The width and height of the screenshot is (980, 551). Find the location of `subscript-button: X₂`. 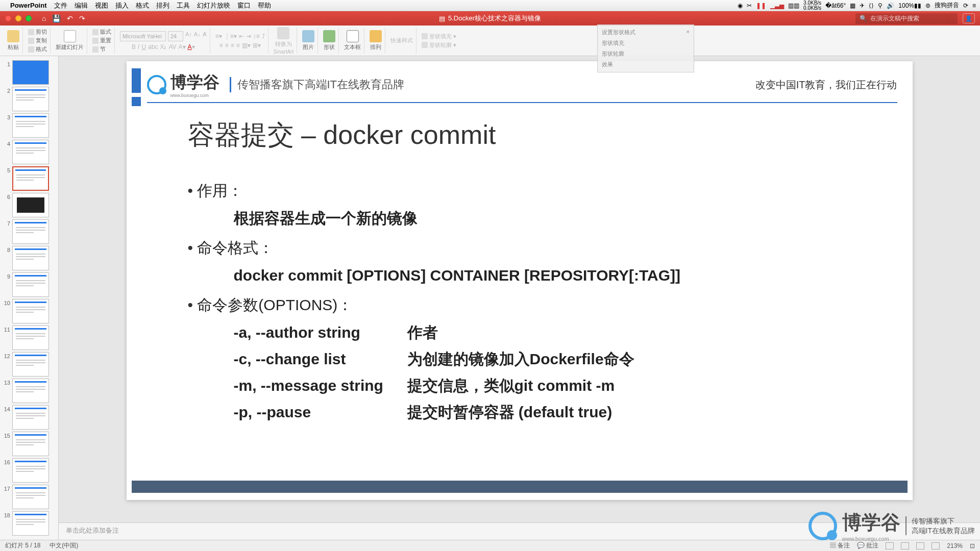

subscript-button: X₂ is located at coordinates (163, 47).